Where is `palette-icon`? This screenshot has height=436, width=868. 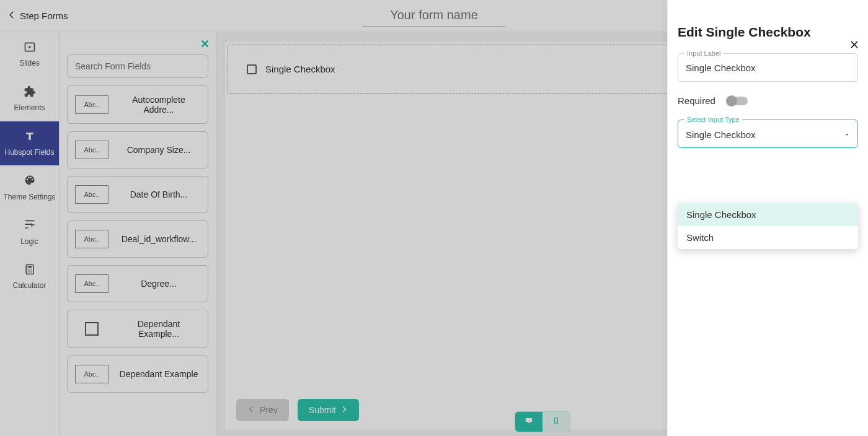 palette-icon is located at coordinates (30, 181).